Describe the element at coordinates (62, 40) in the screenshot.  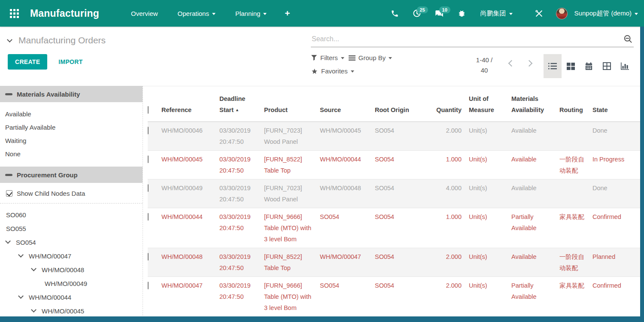
I see `page-title: Manufacturing Orders` at that location.